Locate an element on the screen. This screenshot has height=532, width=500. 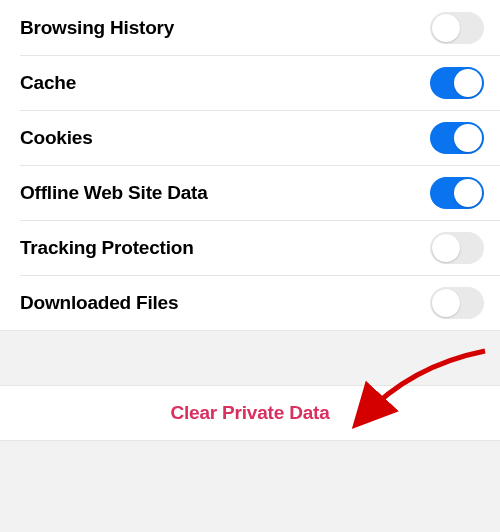
toggle-browsing-history is located at coordinates (457, 28).